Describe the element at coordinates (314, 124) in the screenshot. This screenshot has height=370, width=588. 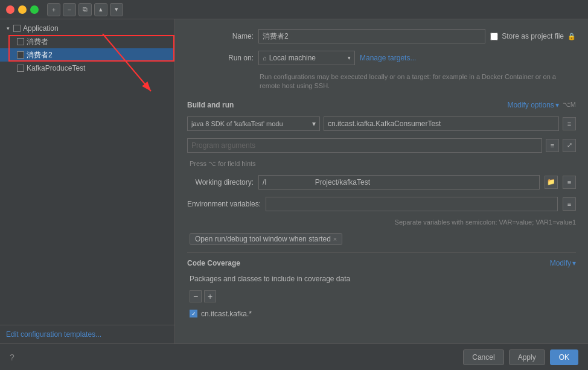
I see `sdk-chevron: ▾` at that location.